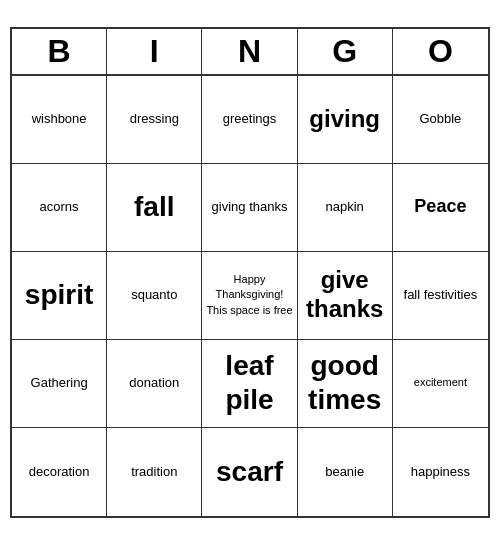 The image size is (500, 544). I want to click on bingo-cell: scarf, so click(250, 472).